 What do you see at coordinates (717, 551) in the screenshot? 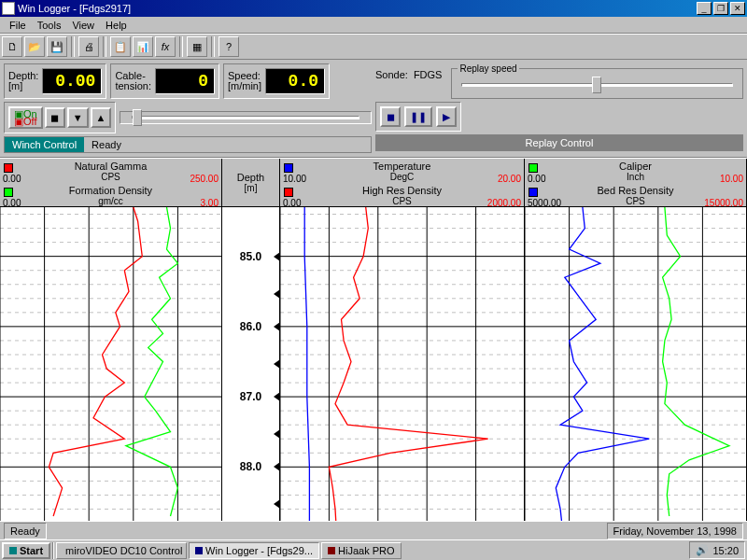
I see `system-tray: 🔊 15:20` at bounding box center [717, 551].